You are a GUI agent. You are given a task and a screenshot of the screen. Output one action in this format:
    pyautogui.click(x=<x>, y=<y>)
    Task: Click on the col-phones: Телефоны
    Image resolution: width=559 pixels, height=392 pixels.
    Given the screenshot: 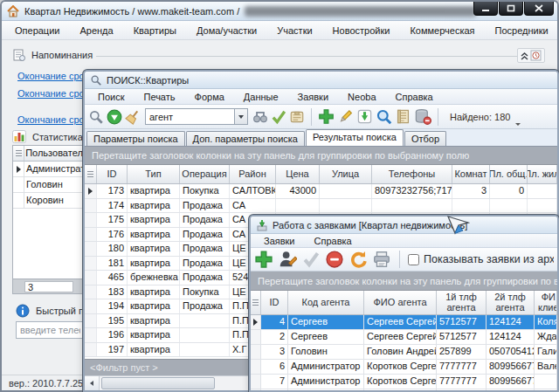 What is the action you would take?
    pyautogui.click(x=412, y=175)
    